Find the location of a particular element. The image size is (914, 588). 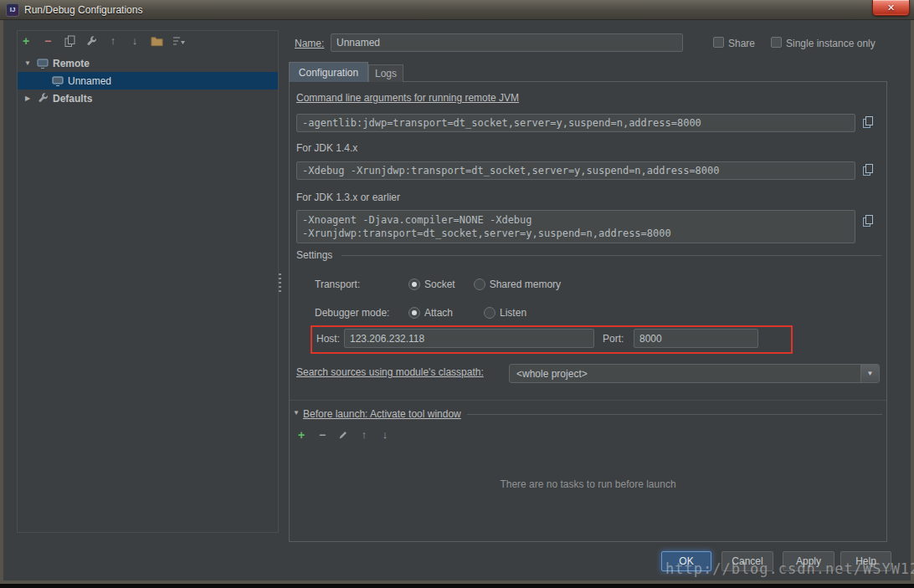

tree-item-remote: ▼ Remote is located at coordinates (147, 64).